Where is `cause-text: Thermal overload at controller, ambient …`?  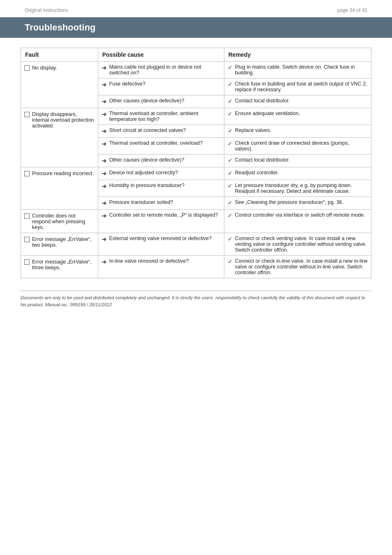
cause-text: Thermal overload at controller, ambient … is located at coordinates (165, 116).